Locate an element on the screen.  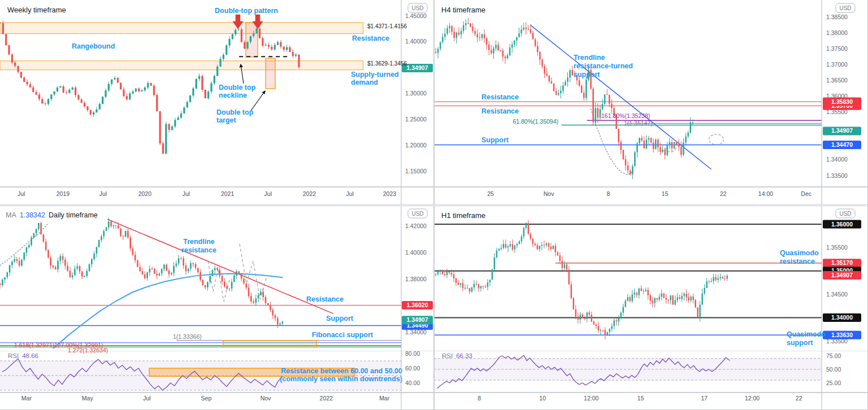
h1-time-axis is located at coordinates (628, 401).